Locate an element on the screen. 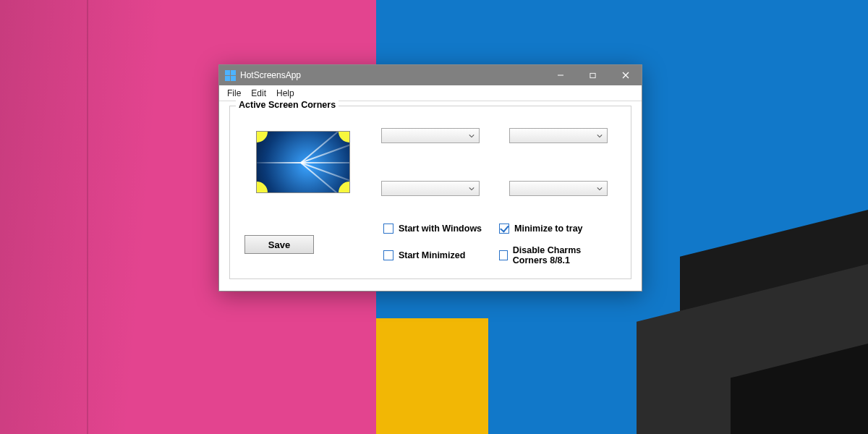  window-title: HotScreensApp is located at coordinates (392, 75).